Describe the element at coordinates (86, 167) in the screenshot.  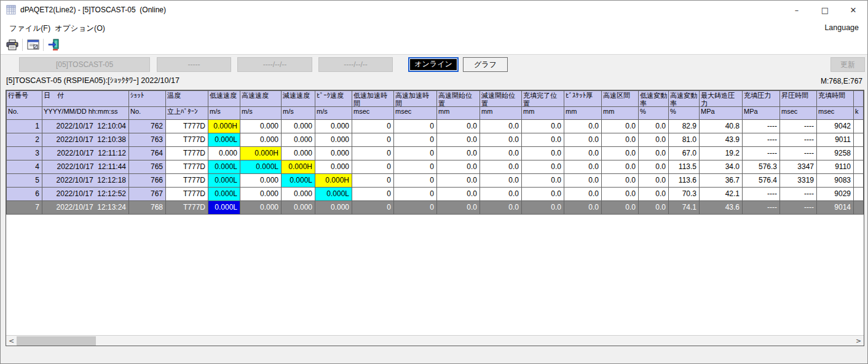
I see `table-cell: 2022/10/17 12:11:44` at that location.